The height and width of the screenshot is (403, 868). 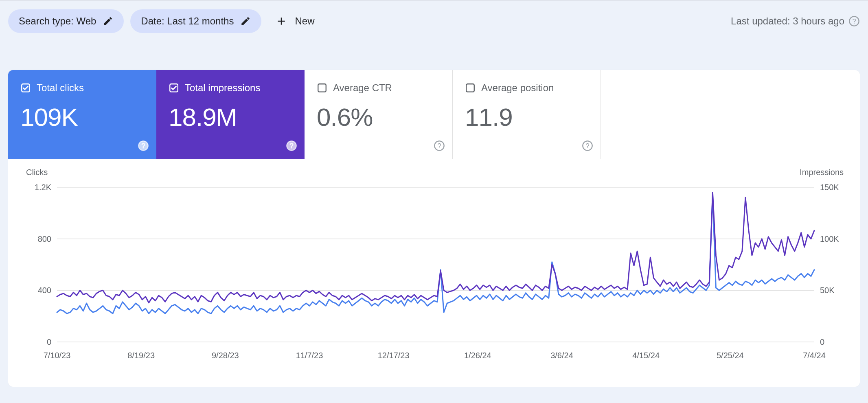 I want to click on metric-value: 18.9M, so click(x=232, y=117).